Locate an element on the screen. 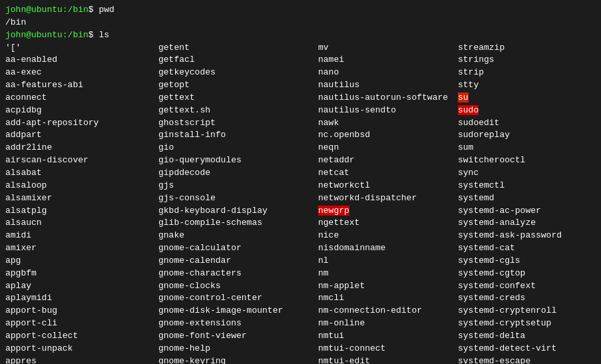  cmd-pwd: pwd is located at coordinates (106, 11).